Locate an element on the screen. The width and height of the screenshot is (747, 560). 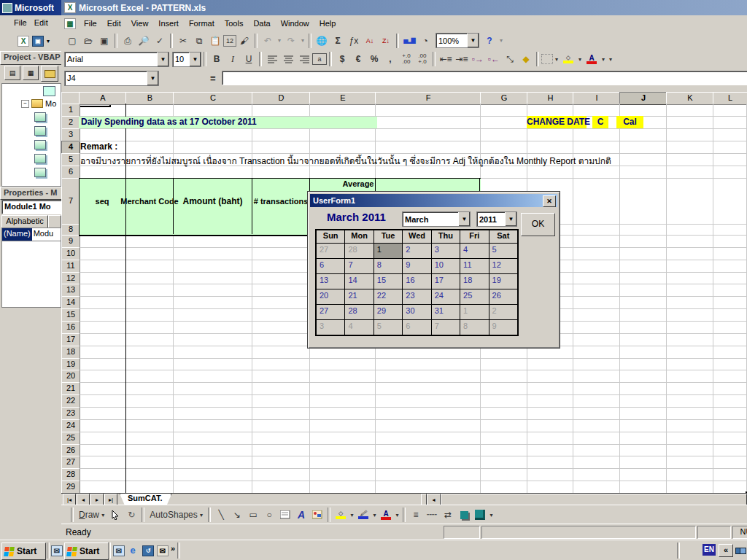
last-sheet-icon: ▸| is located at coordinates (111, 499).